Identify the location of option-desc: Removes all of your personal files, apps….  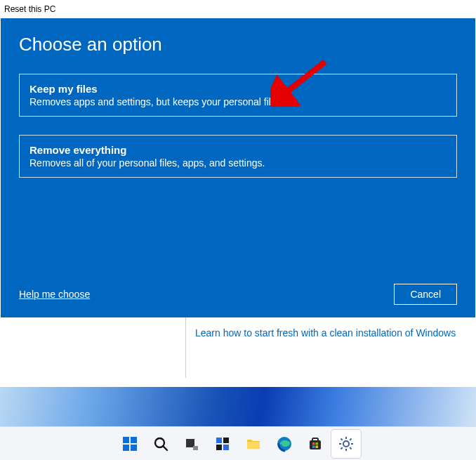
(238, 163).